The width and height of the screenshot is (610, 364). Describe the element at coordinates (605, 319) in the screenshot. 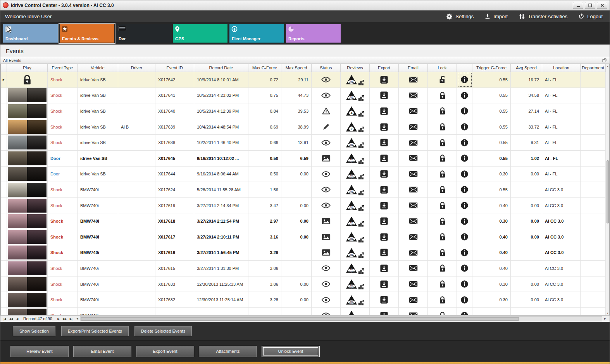

I see `scroll-right-icon: ▶` at that location.